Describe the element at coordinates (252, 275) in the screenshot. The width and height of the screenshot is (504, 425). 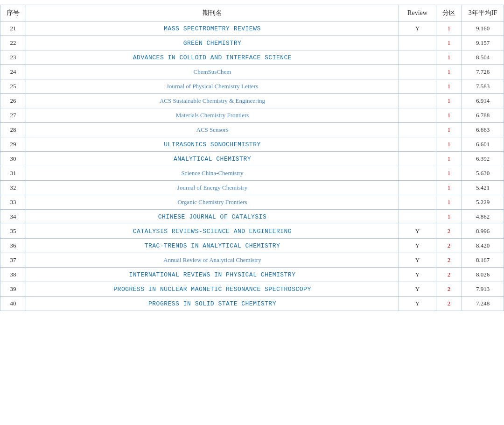
I see `table-row: 38 INTERNATIONAL REVIEWS IN PHYSICAL CHE…` at that location.